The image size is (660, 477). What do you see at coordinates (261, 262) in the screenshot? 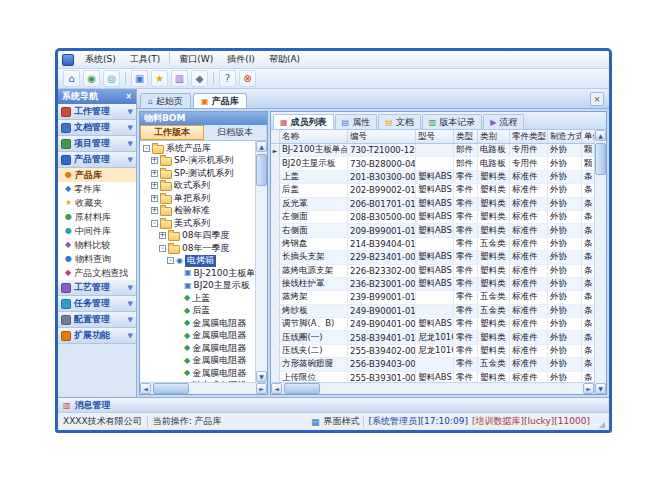
I see `tree-vertical-scrollbar: ▲ ▼` at bounding box center [261, 262].